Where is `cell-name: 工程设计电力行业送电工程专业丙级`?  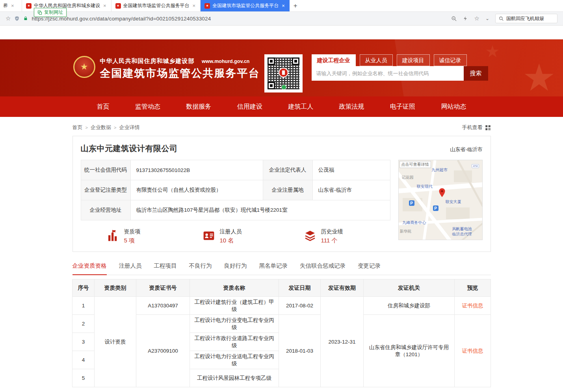
cell-name: 工程设计电力行业送电工程专业丙级 is located at coordinates (234, 360).